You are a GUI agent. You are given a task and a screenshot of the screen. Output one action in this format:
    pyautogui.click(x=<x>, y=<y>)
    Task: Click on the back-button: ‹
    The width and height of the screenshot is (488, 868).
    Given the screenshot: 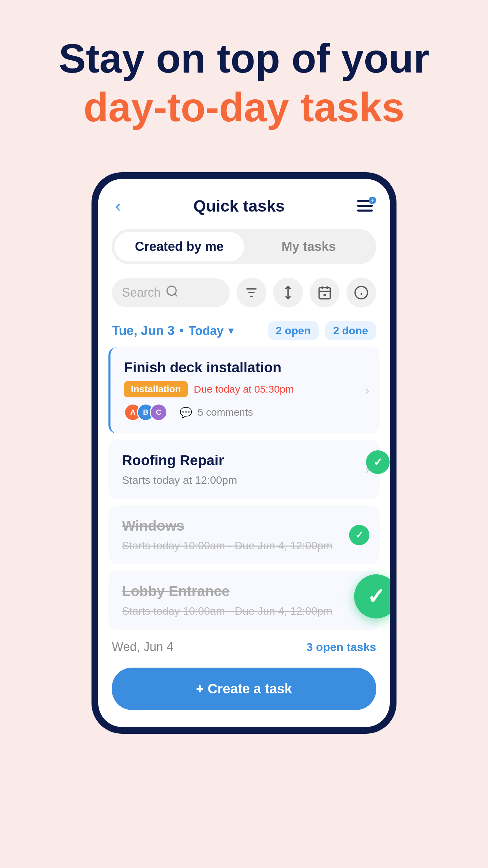 What is the action you would take?
    pyautogui.click(x=118, y=206)
    